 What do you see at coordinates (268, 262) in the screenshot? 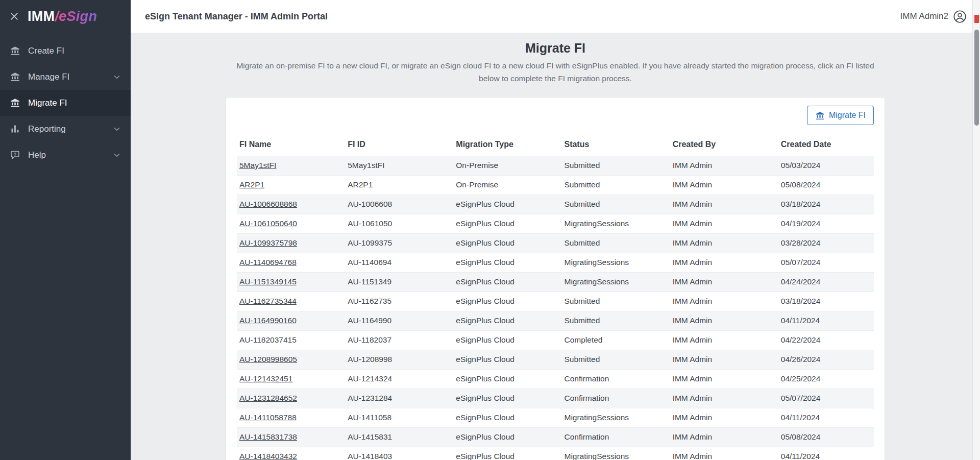
I see `fi-name-link: AU-1140694768` at bounding box center [268, 262].